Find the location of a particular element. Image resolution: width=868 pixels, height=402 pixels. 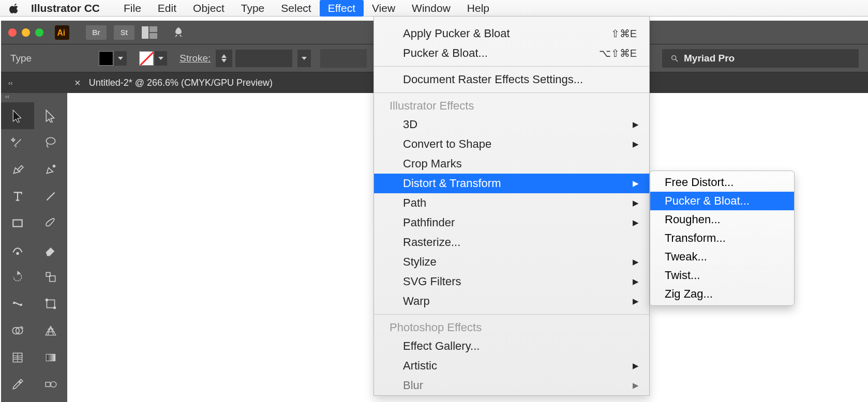

submenu-transform: Transform... is located at coordinates (722, 238).